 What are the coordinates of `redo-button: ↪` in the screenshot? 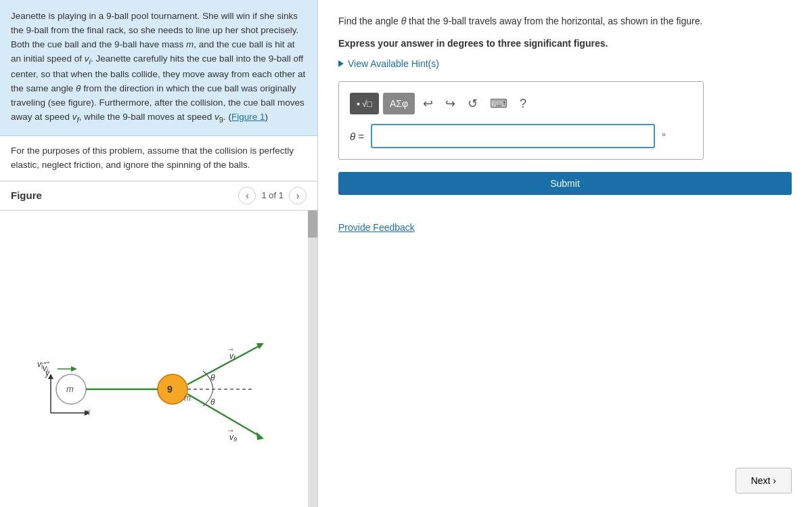 It's located at (451, 104).